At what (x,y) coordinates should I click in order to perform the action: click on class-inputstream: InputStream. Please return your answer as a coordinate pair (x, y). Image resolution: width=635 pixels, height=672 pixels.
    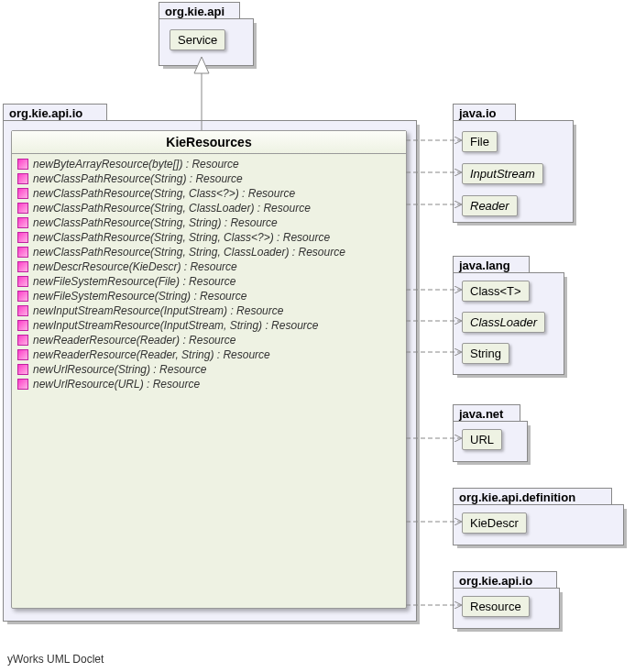
    Looking at the image, I should click on (502, 174).